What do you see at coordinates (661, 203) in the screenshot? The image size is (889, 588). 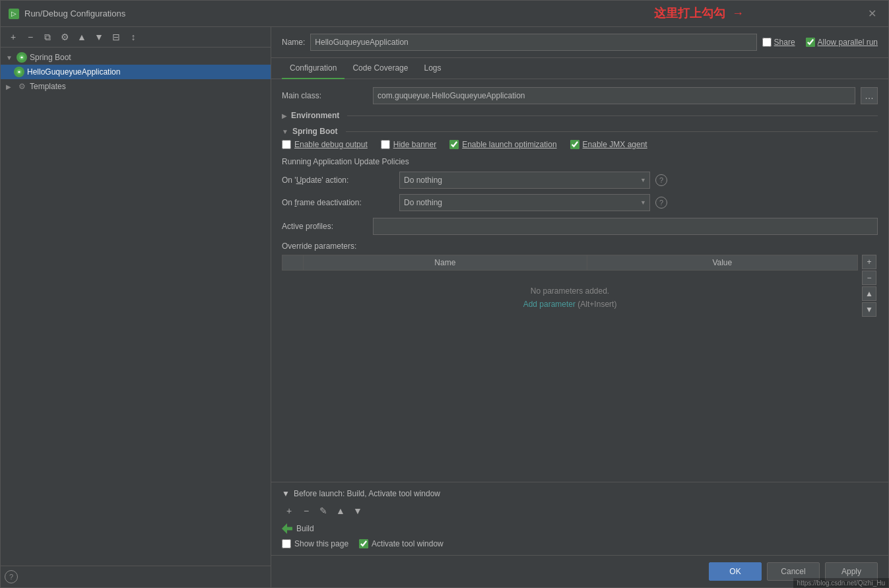 I see `on-frame-help-button: ?` at bounding box center [661, 203].